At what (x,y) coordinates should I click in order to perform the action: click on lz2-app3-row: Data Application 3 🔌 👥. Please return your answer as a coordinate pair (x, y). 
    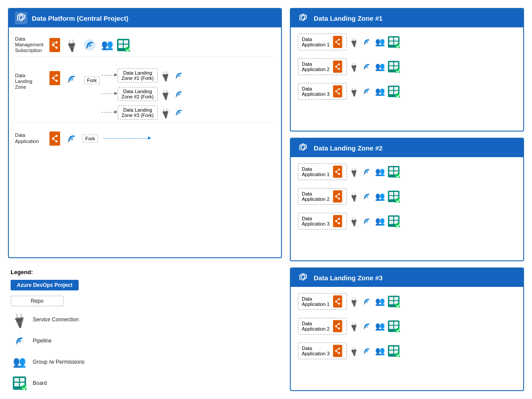
    Looking at the image, I should click on (407, 221).